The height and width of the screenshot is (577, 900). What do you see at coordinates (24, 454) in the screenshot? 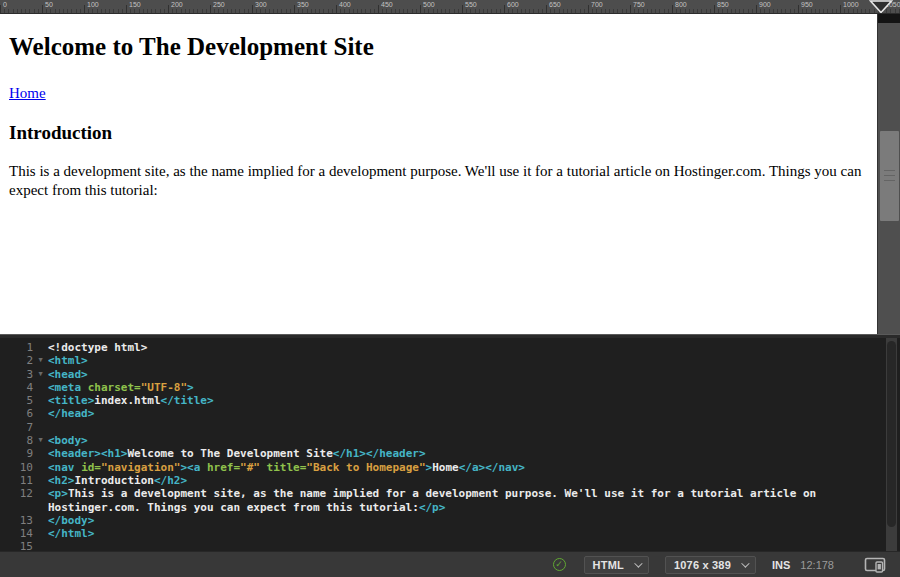
I see `code-gutter: 9` at bounding box center [24, 454].